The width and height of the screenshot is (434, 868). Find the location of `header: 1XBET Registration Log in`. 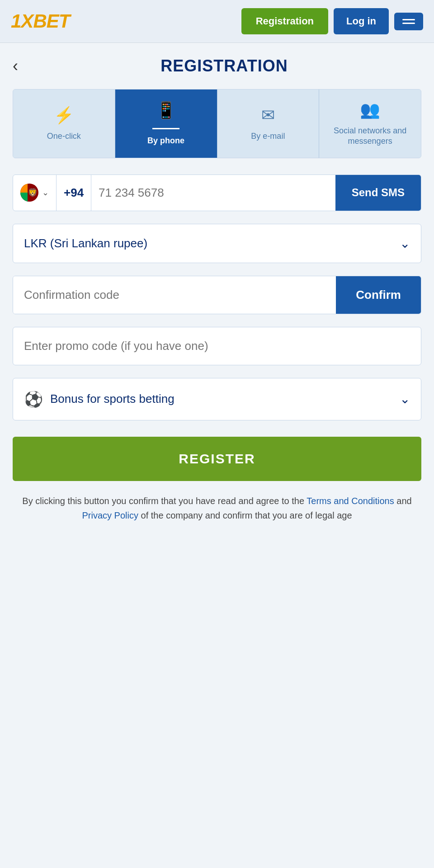

header: 1XBET Registration Log in is located at coordinates (217, 22).